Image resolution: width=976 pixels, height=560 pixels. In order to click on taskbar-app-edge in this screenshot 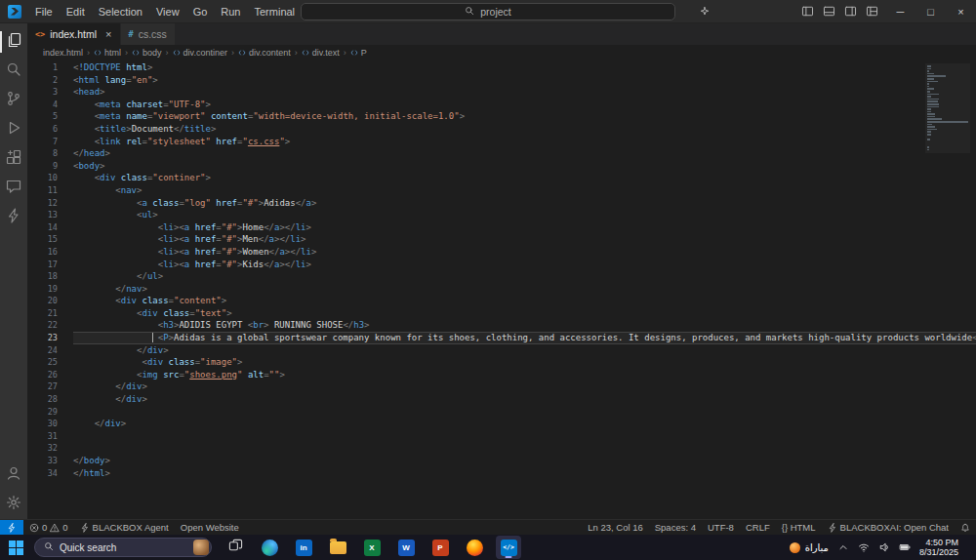, I will do `click(269, 547)`.